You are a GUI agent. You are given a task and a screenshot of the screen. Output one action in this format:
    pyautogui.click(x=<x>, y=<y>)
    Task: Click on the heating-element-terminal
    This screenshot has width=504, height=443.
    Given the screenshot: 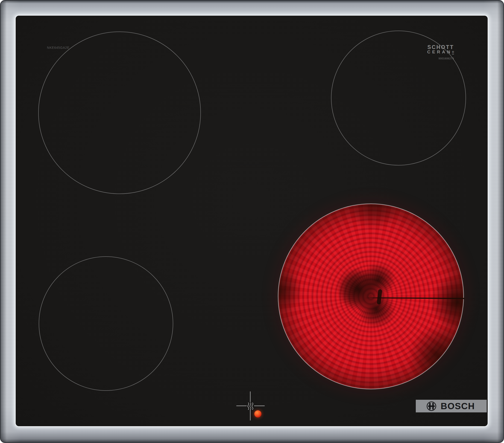 What is the action you would take?
    pyautogui.click(x=380, y=297)
    